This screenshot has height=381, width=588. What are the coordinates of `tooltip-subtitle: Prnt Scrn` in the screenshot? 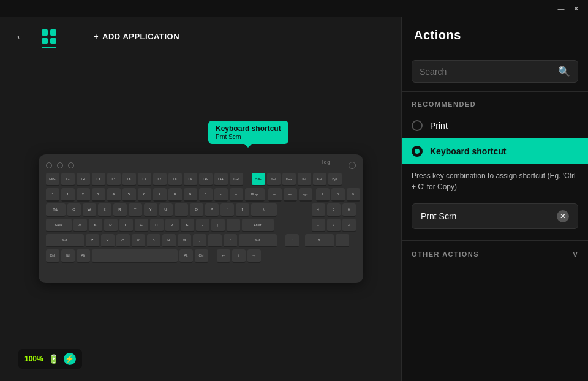 It's located at (249, 137).